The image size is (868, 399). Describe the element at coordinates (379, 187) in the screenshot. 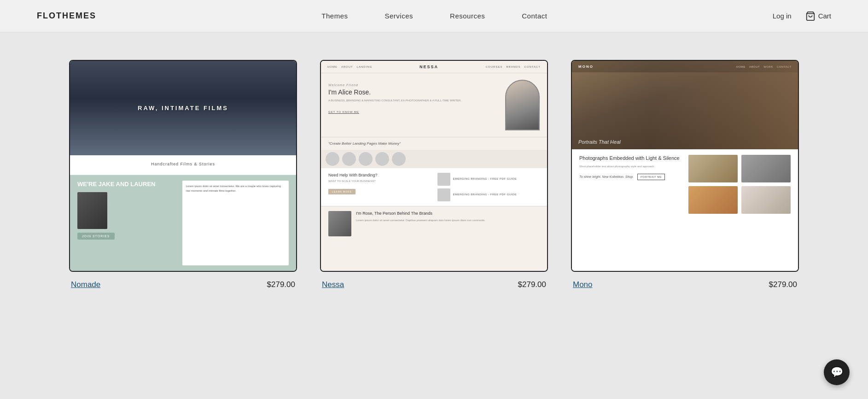

I see `nessa-service-left: Need Help With Branding? WANT TO SCALE Y…` at that location.